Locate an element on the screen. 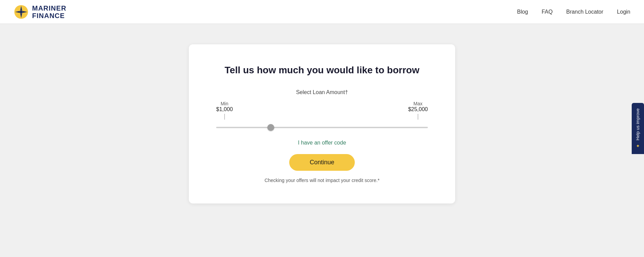  min-tick: | is located at coordinates (225, 116).